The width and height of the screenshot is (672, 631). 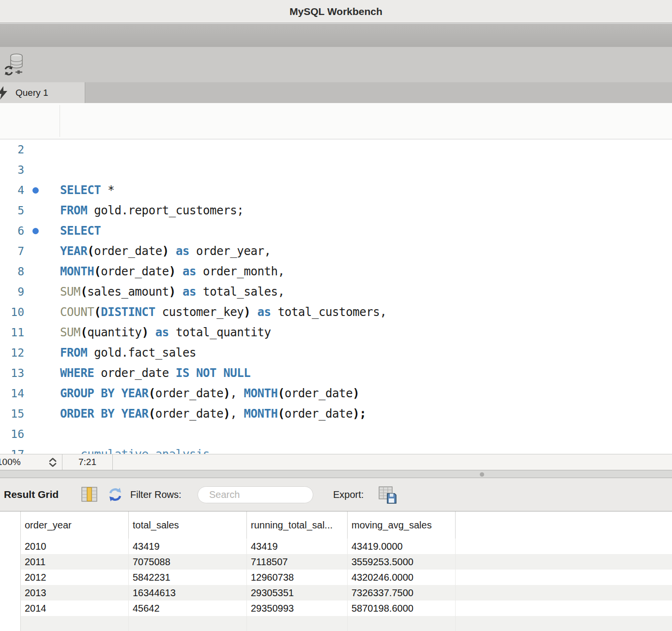 I want to click on statement-dot-icon, so click(x=36, y=231).